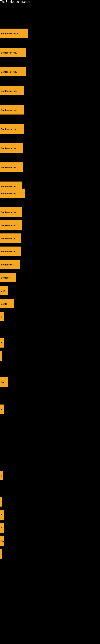  Describe the element at coordinates (50, 2) in the screenshot. I see `site-title: TheBottlenecker.com` at that location.